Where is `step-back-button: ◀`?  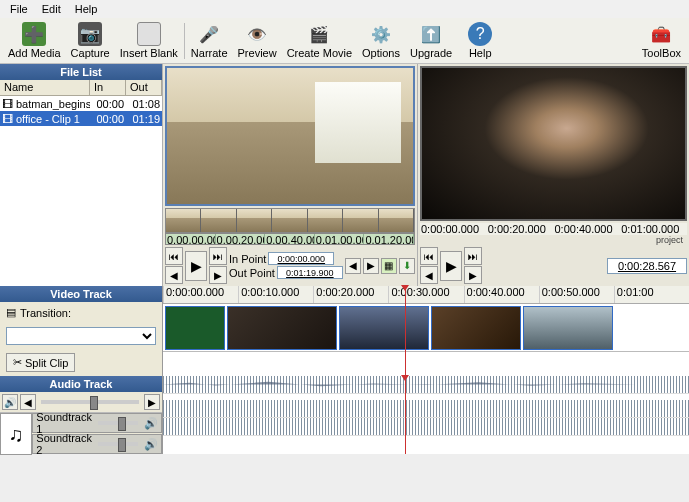
step-back-button: ◀ is located at coordinates (174, 275).